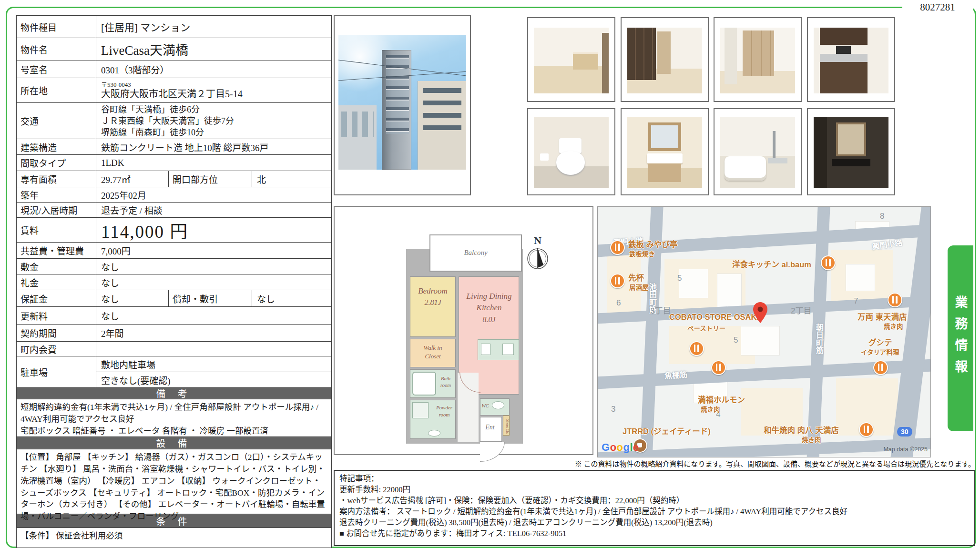  What do you see at coordinates (485, 406) in the screenshot?
I see `wc-label: WC` at bounding box center [485, 406].